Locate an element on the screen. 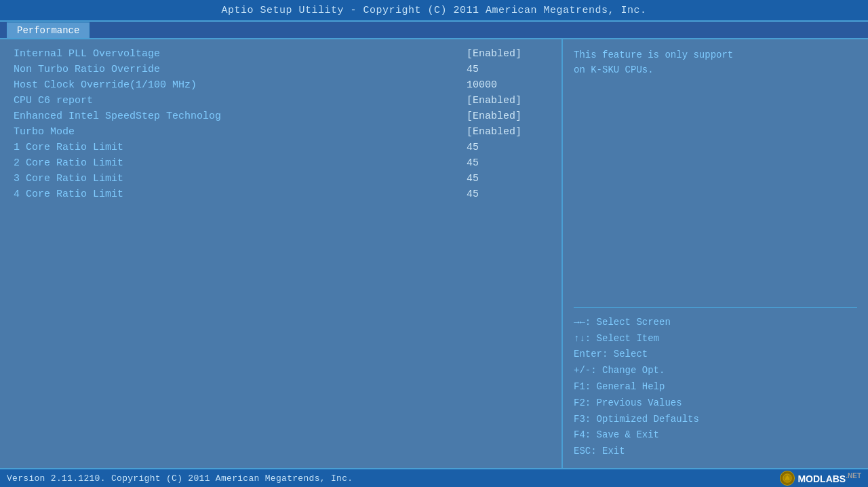 This screenshot has height=487, width=868. item-name: CPU C6 report is located at coordinates (53, 100).